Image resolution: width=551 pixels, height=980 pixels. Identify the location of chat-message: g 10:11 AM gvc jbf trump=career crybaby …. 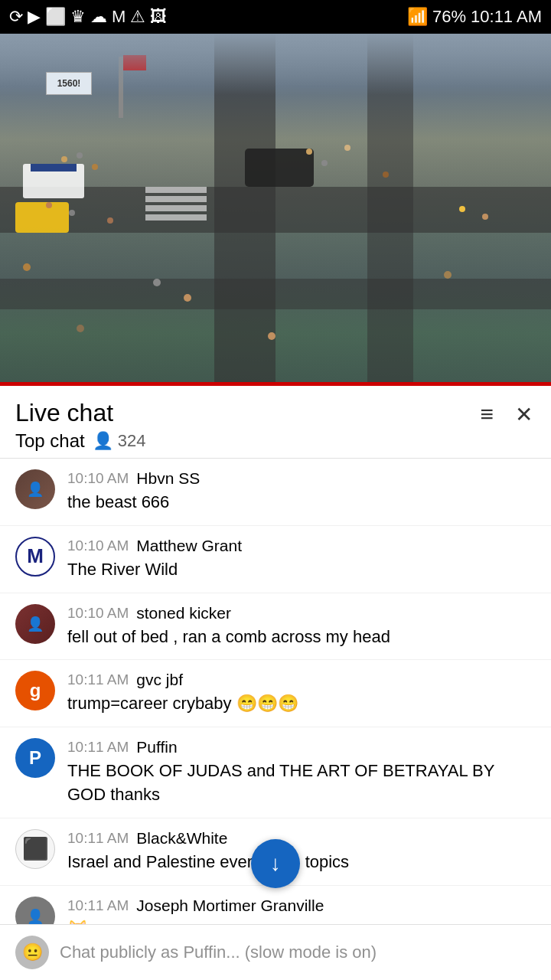
(276, 694).